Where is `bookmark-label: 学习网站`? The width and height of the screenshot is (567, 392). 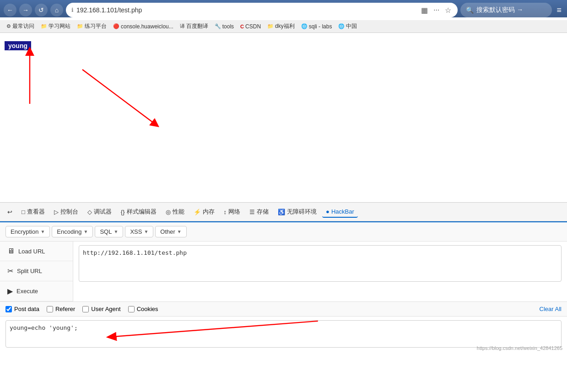
bookmark-label: 学习网站 is located at coordinates (59, 27).